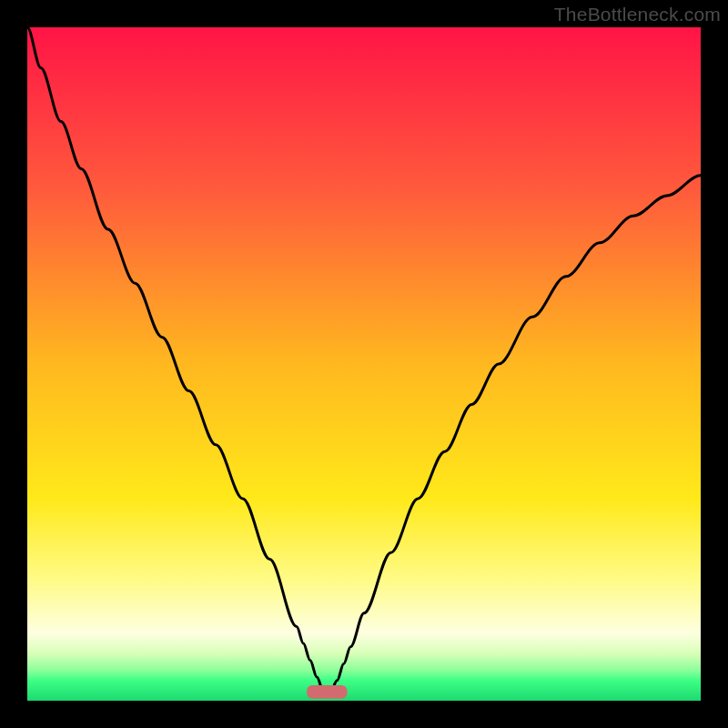 This screenshot has width=728, height=728. I want to click on optimum-marker, so click(327, 692).